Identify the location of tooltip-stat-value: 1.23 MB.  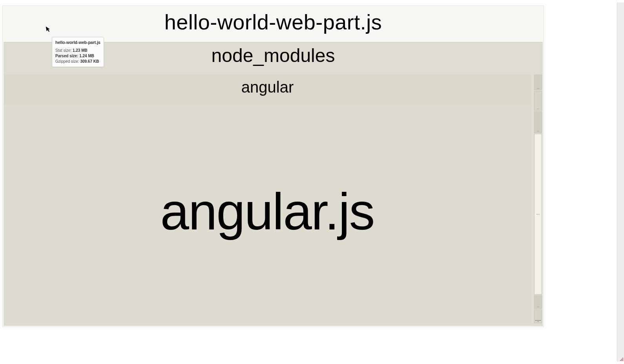
(80, 50).